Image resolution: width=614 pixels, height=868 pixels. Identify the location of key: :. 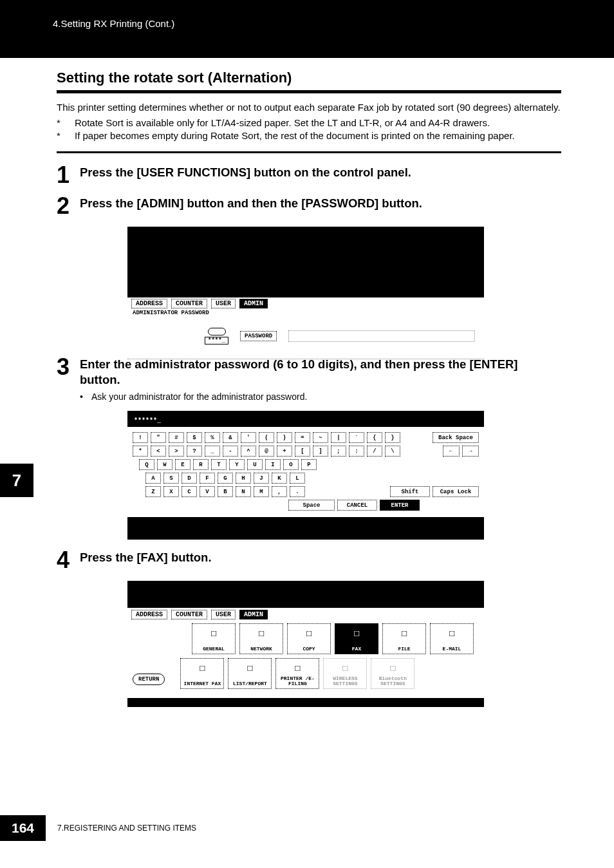
(357, 451).